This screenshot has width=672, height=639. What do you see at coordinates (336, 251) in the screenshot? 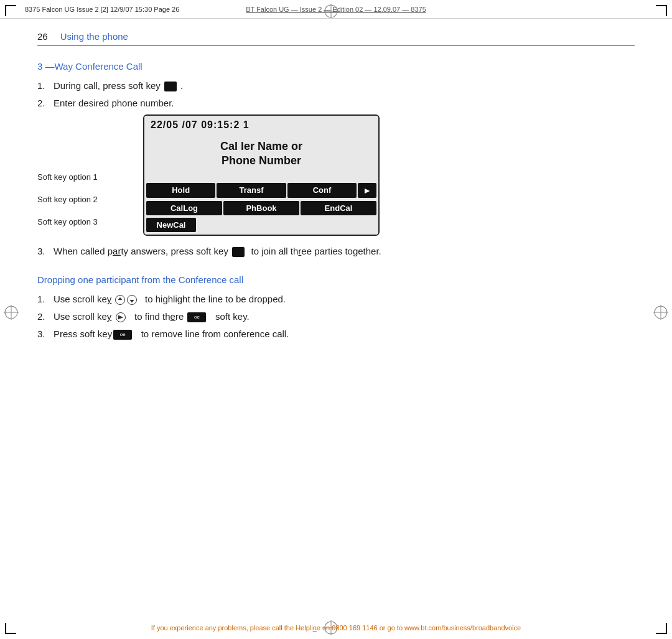
I see `step-3: 3. When called party answers, press soft…` at bounding box center [336, 251].